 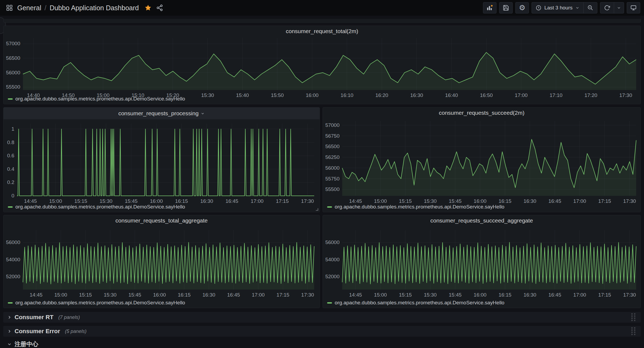 What do you see at coordinates (29, 8) in the screenshot?
I see `breadcrumb-section: General` at bounding box center [29, 8].